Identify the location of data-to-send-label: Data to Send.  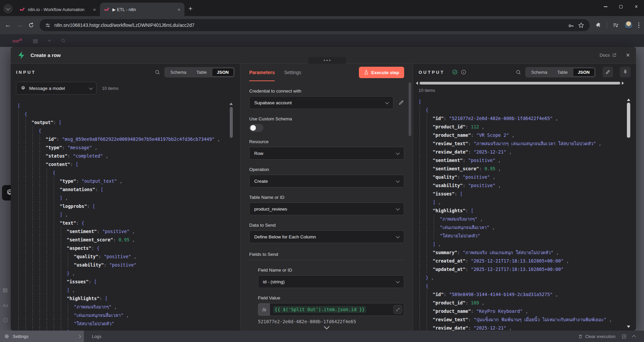
(327, 225).